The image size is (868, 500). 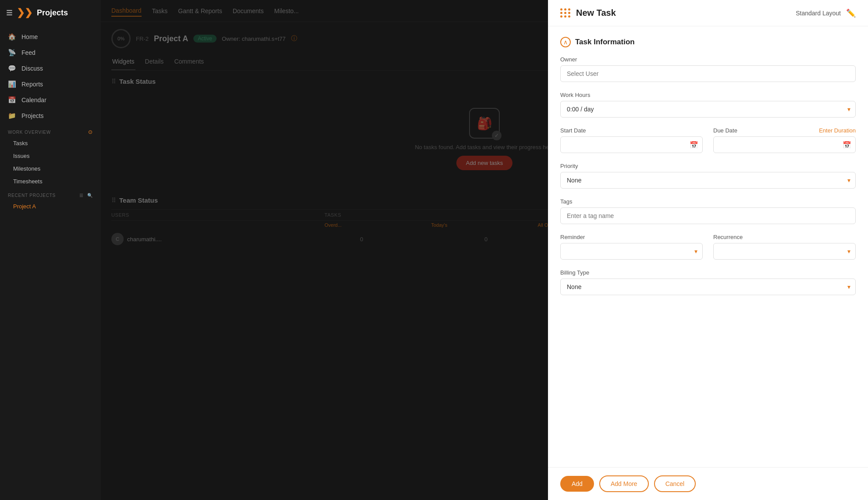 I want to click on owner-input, so click(x=708, y=74).